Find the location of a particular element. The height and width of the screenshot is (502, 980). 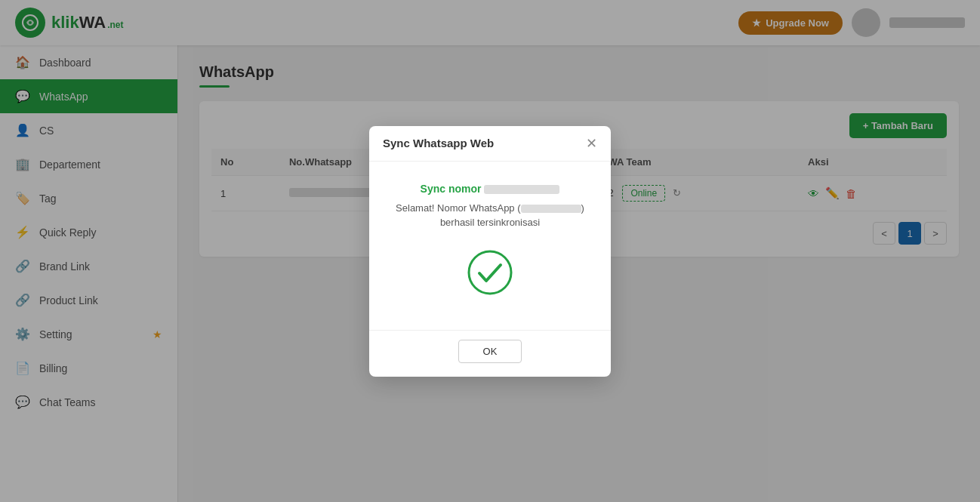

check-icon-wrap is located at coordinates (490, 273).